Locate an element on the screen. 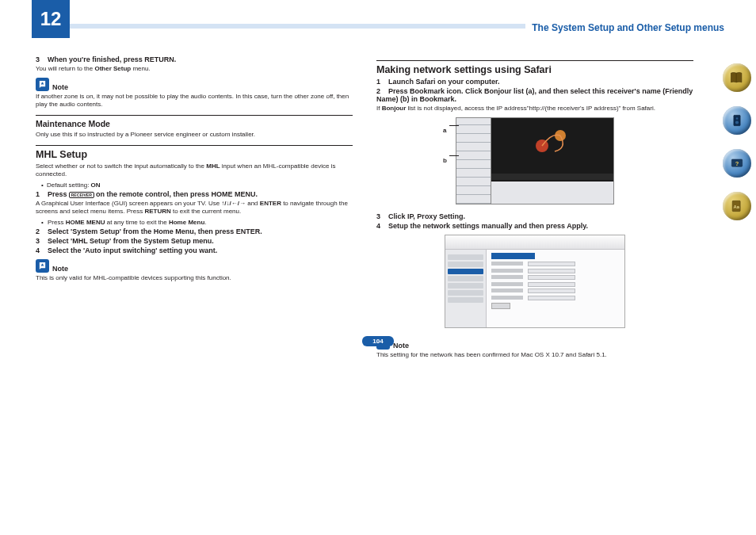 This screenshot has width=756, height=535. safari-step2-body: If Bonjour list is not displayed, access… is located at coordinates (535, 109).